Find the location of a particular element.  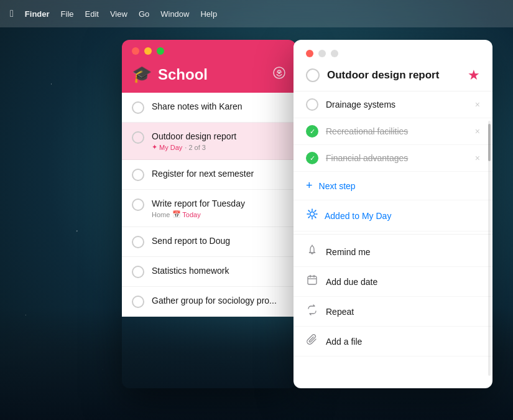

task-item-gather-group: Gather group for sociology pro... is located at coordinates (209, 302).